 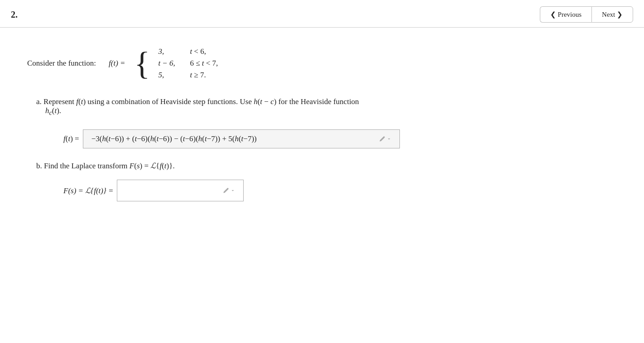 What do you see at coordinates (172, 75) in the screenshot?
I see `case-value-3: 5,` at bounding box center [172, 75].